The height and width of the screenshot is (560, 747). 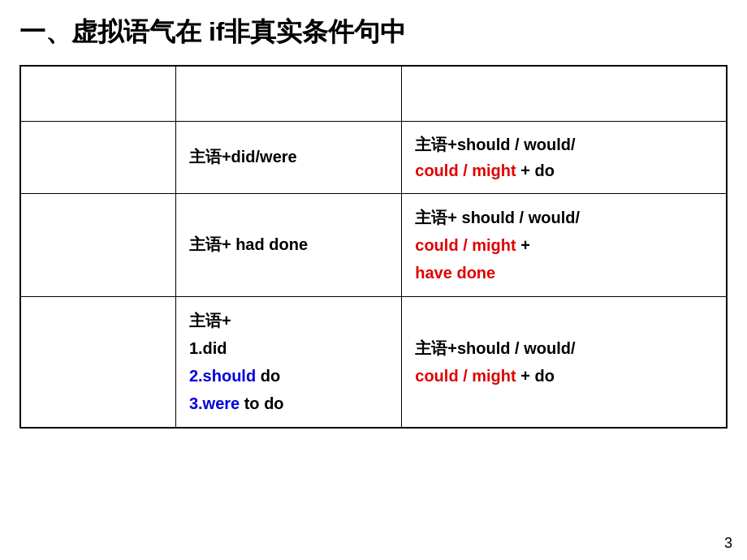 I want to click on page-number: 3, so click(x=728, y=544).